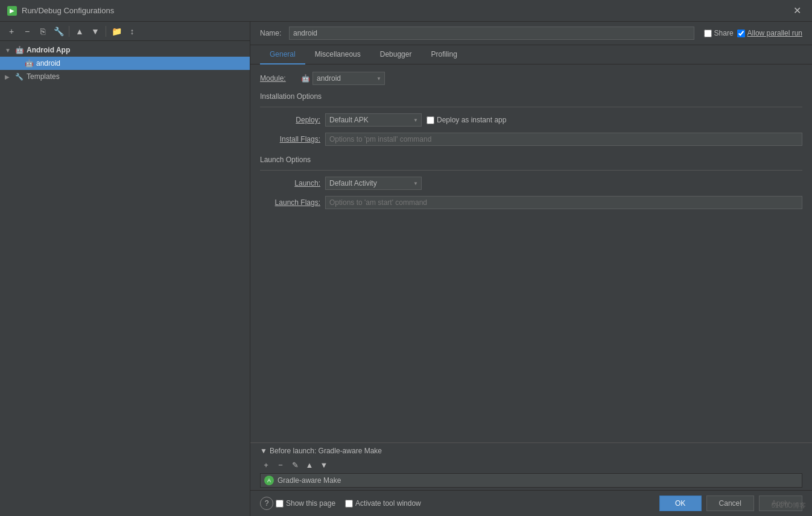  Describe the element at coordinates (531, 203) in the screenshot. I see `launch-flags-row: Launch Flags:` at that location.